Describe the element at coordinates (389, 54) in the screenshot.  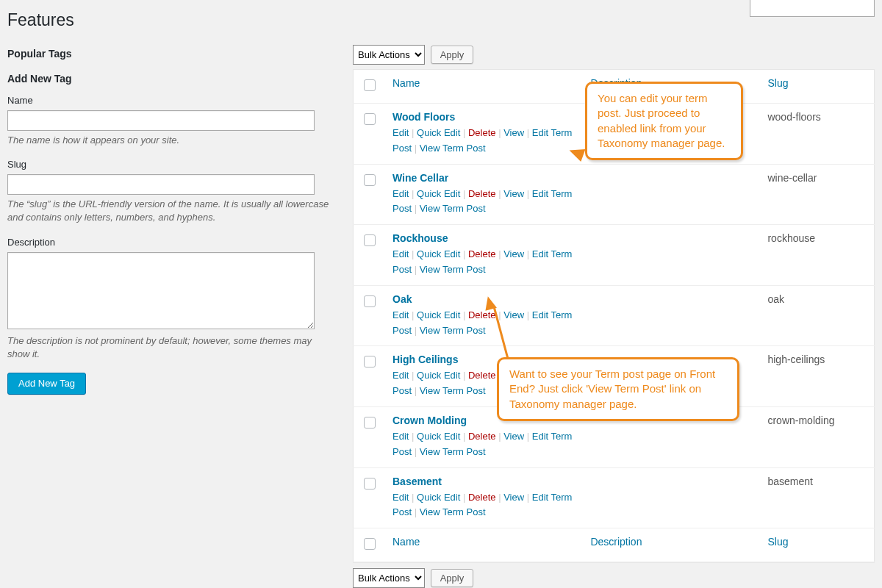
I see `bulk-actions-top: Bulk Actions` at that location.